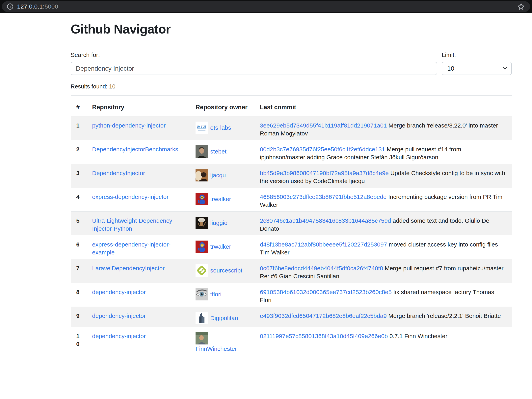 This screenshot has height=399, width=532. I want to click on commit-message: 0.7.1 Finn Winchester, so click(418, 336).